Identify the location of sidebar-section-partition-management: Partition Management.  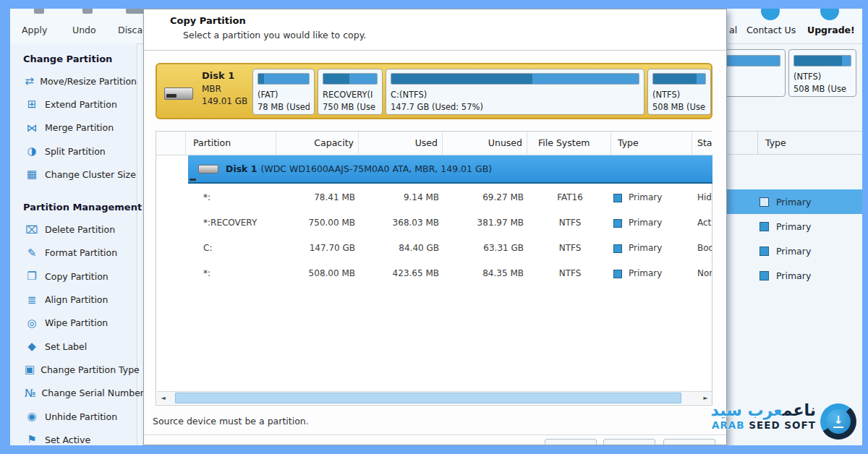
(74, 207).